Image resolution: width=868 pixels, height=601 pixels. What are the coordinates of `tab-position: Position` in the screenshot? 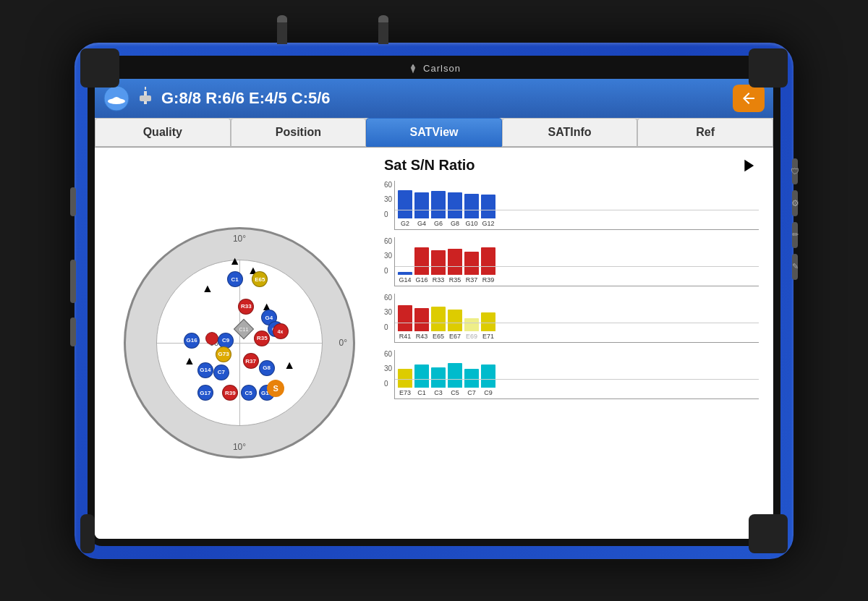 It's located at (299, 132).